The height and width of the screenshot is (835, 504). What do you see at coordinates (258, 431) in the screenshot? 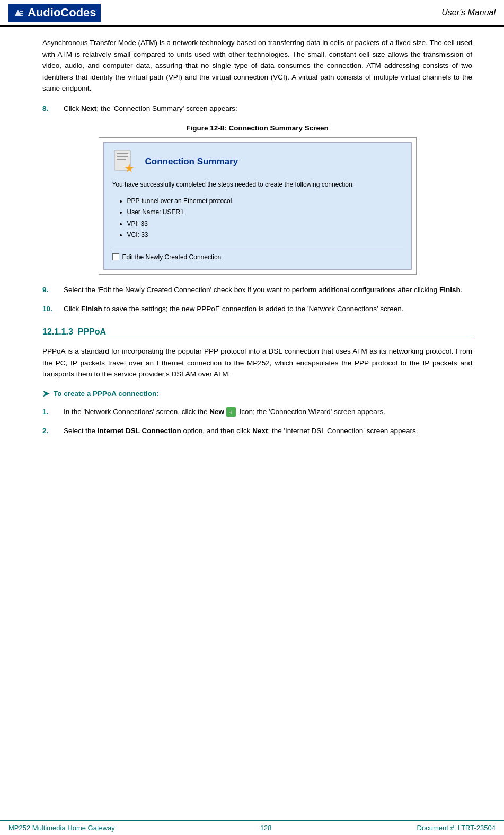
I see `proc-step-2: 2. Select the Internet DSL Connection op…` at bounding box center [258, 431].